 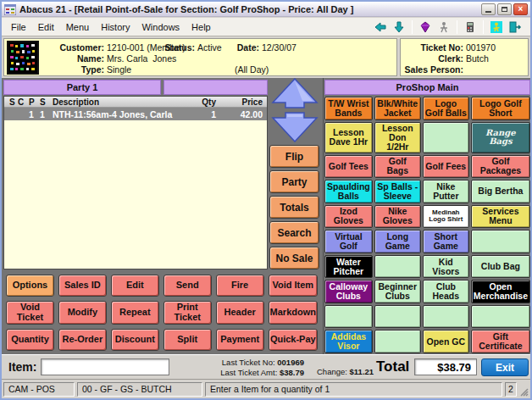 I want to click on product-button-lesson-dave-1hr: Lesson Dave 1Hr, so click(x=349, y=137).